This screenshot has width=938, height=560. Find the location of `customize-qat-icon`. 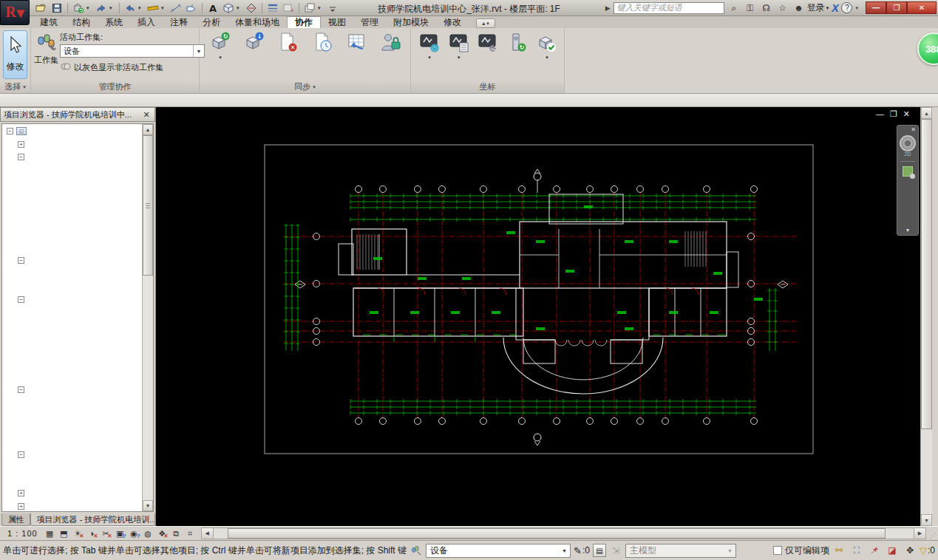

customize-qat-icon is located at coordinates (333, 8).